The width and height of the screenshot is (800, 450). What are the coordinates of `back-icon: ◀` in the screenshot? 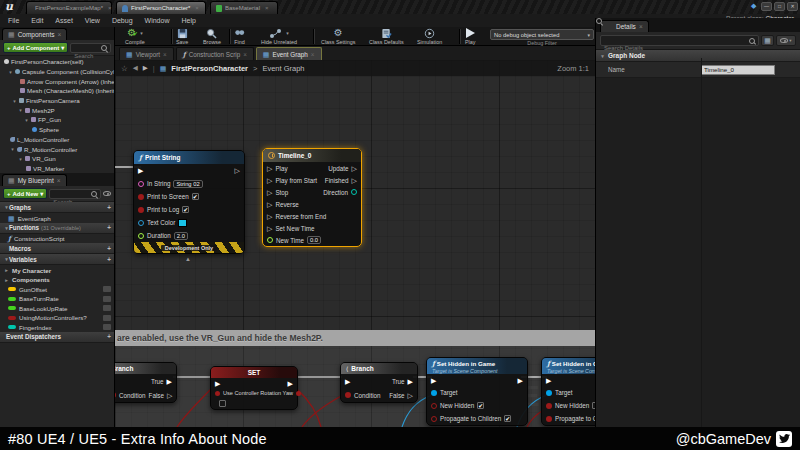 It's located at (136, 68).